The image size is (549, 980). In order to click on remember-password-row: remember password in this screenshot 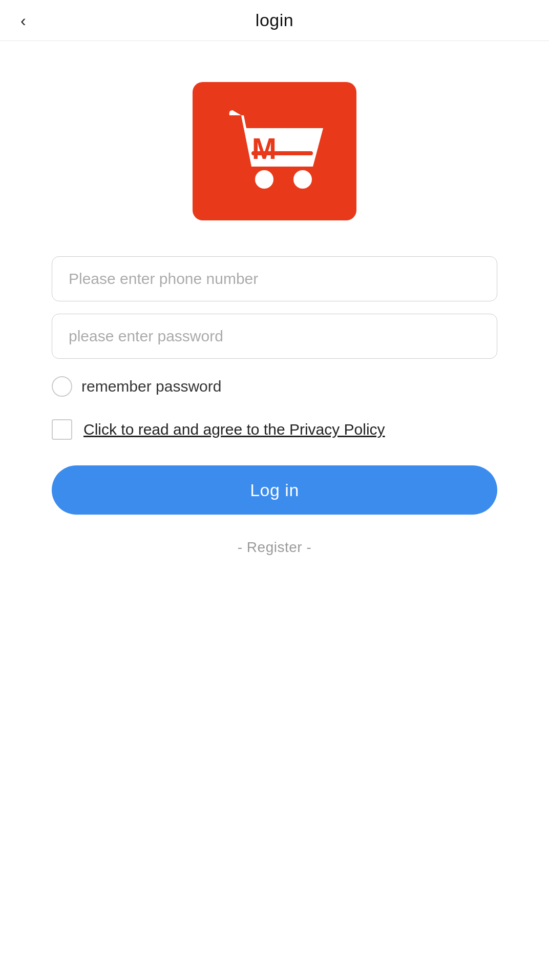, I will do `click(274, 386)`.